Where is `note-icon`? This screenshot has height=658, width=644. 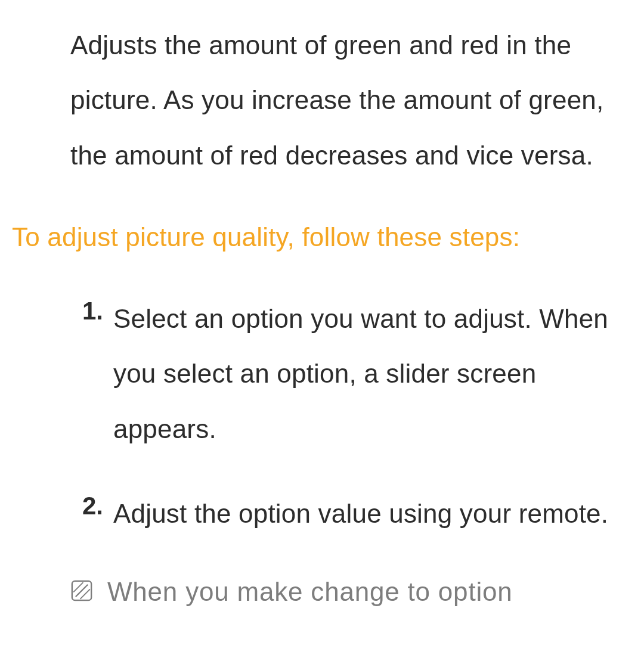
note-icon is located at coordinates (82, 591).